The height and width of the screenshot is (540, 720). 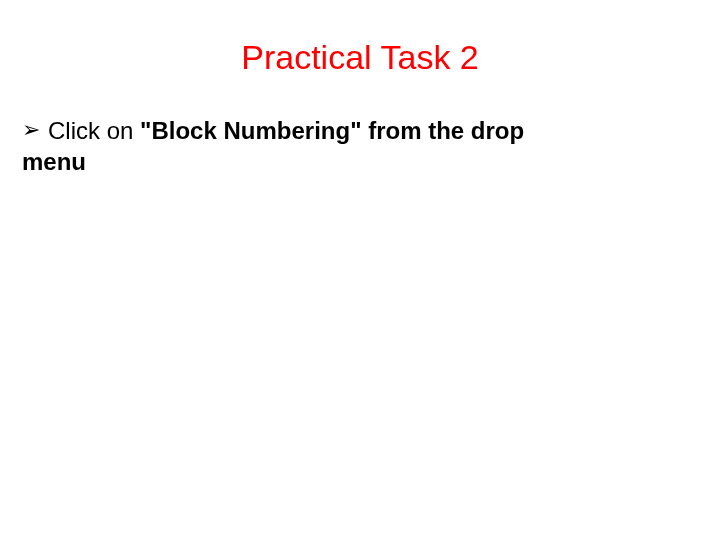 I want to click on quoted-term: Block Numbering, so click(x=250, y=130).